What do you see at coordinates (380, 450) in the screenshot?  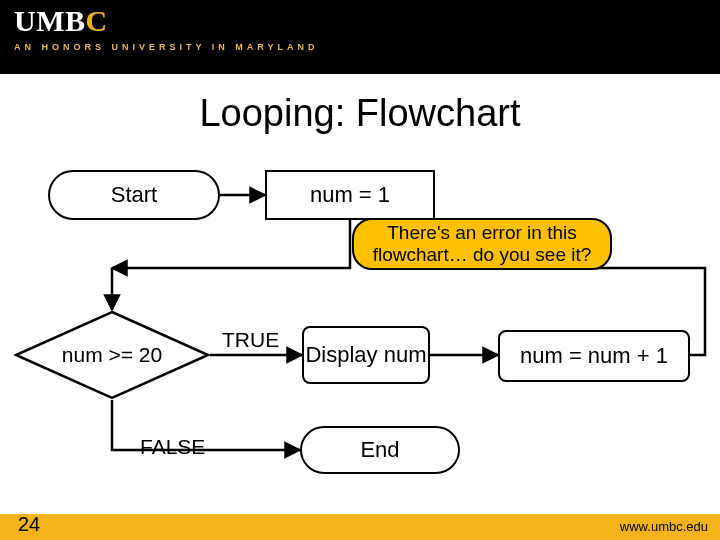 I see `flow-node-end: End` at bounding box center [380, 450].